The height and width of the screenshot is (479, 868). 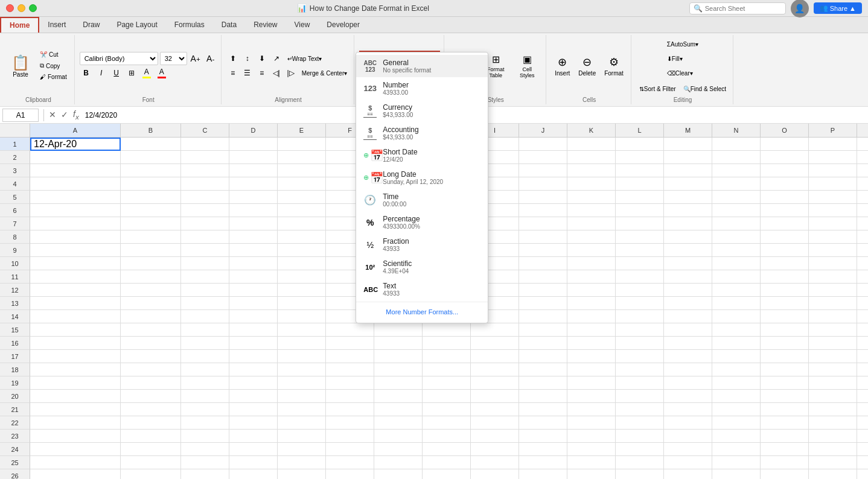 What do you see at coordinates (785, 436) in the screenshot?
I see `cell-O23` at bounding box center [785, 436].